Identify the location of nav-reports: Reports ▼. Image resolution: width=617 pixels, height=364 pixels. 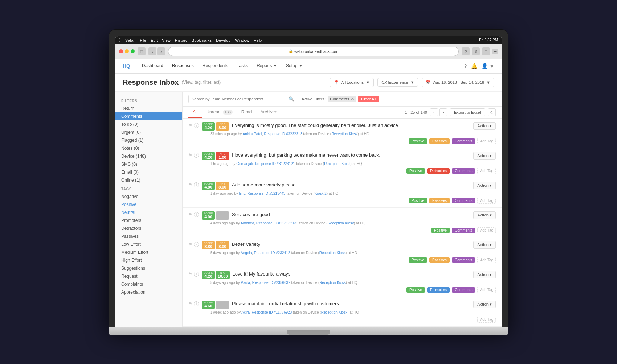
(267, 66).